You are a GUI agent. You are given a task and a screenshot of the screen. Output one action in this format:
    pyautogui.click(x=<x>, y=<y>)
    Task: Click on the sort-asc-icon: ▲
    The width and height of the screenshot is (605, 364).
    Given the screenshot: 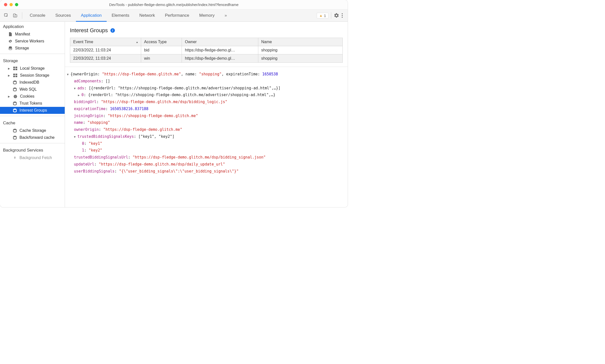 What is the action you would take?
    pyautogui.click(x=137, y=42)
    